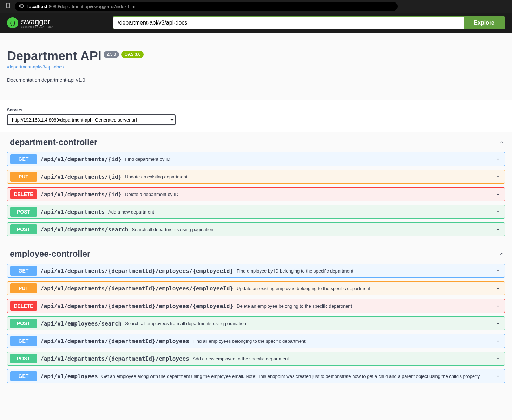 Image resolution: width=512 pixels, height=420 pixels. What do you see at coordinates (185, 324) in the screenshot?
I see `operation-summary: Search all employees from all department…` at bounding box center [185, 324].